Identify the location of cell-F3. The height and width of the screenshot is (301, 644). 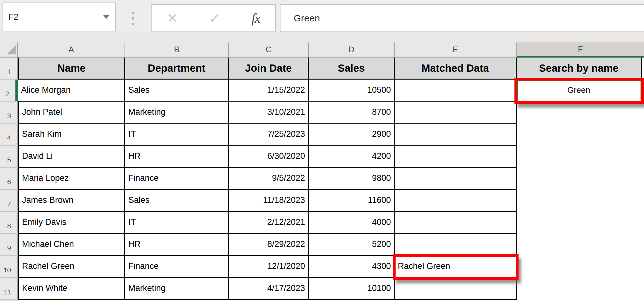
(580, 113).